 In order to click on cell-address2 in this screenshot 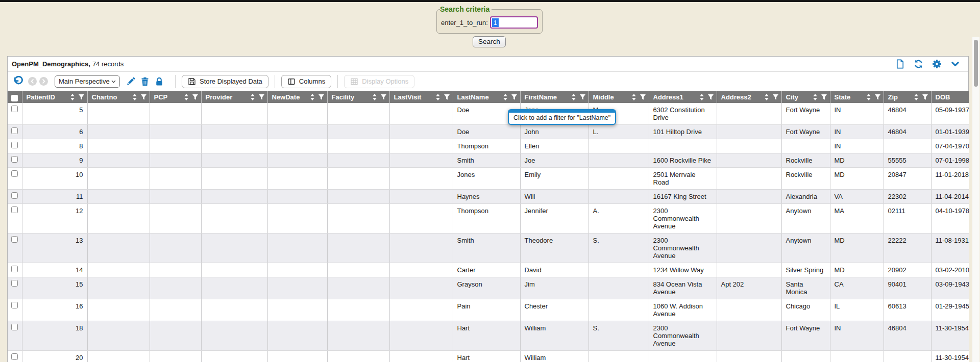, I will do `click(749, 310)`.